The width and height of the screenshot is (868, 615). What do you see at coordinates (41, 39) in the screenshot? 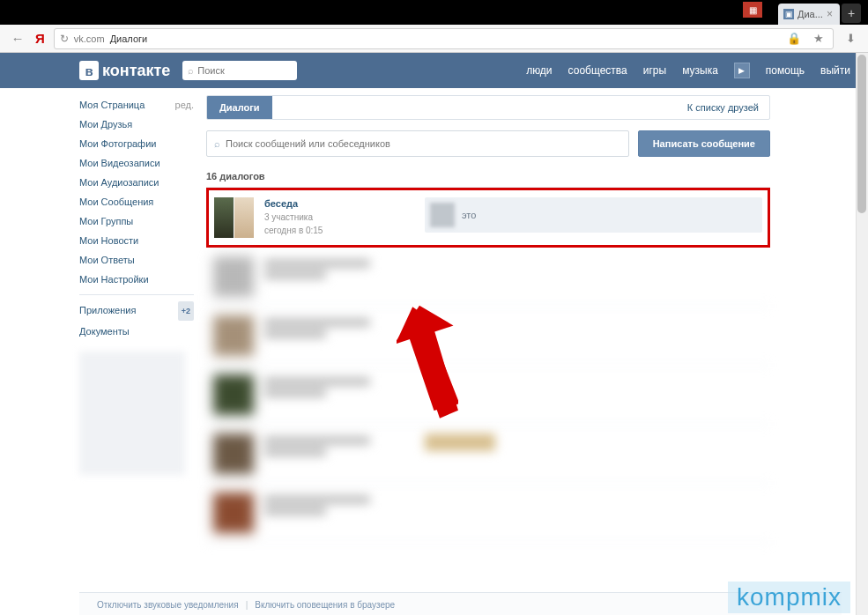
I see `yandex-logo: Я` at bounding box center [41, 39].